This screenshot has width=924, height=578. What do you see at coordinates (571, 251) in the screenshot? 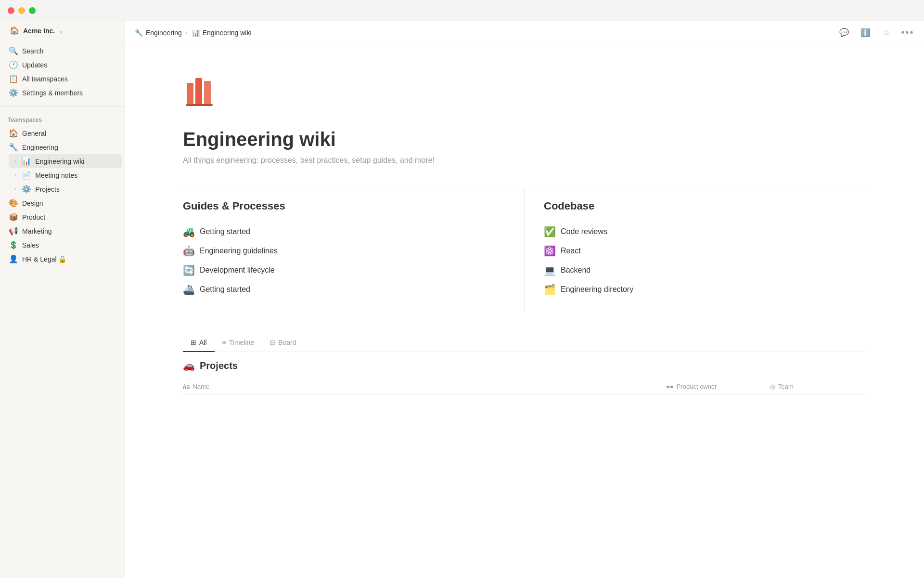
I see `link-label: React` at bounding box center [571, 251].